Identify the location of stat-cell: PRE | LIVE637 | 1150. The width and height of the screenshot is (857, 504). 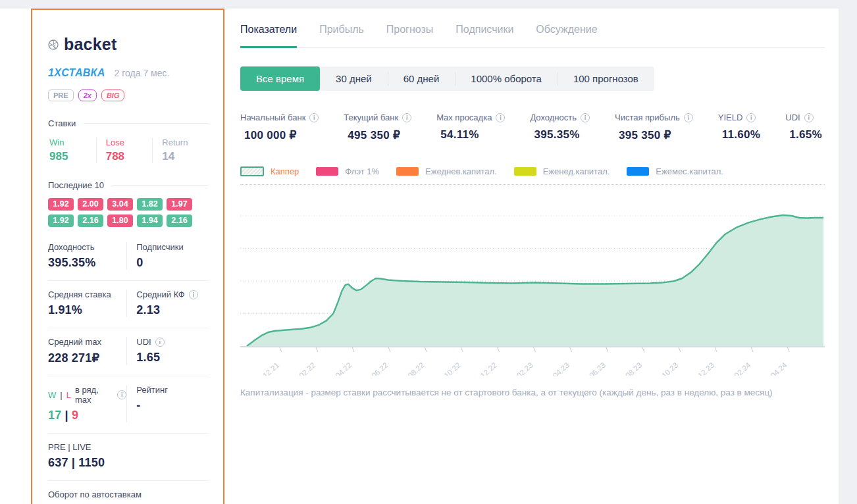
(128, 456).